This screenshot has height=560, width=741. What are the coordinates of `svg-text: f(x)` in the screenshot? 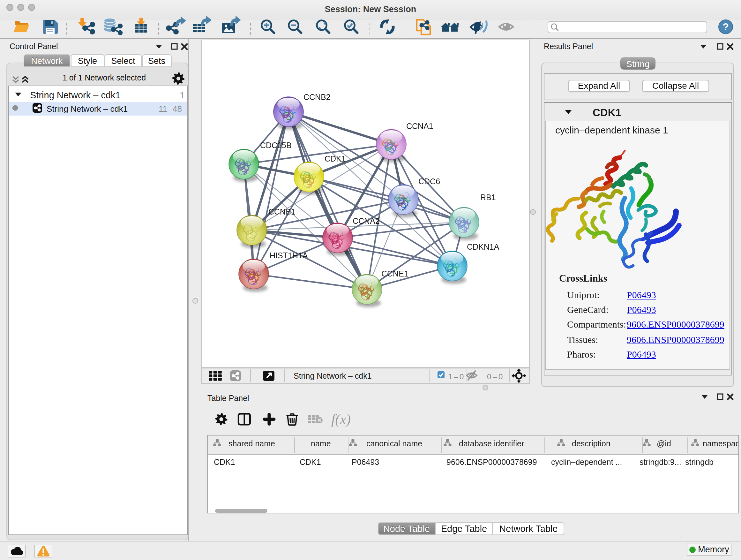 It's located at (341, 420).